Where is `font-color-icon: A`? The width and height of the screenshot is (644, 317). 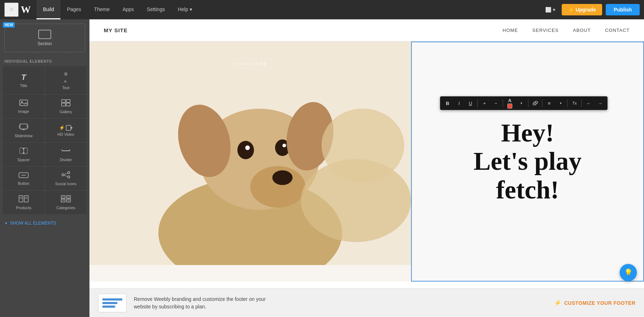 font-color-icon: A is located at coordinates (509, 100).